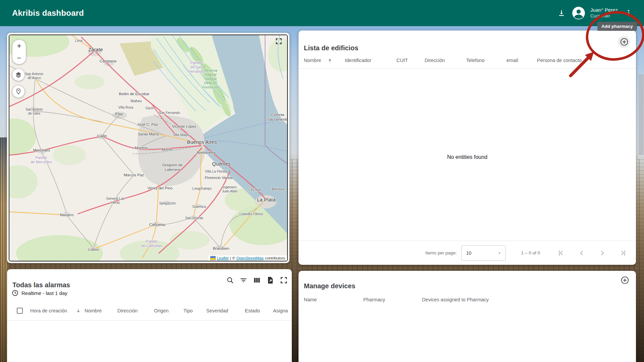 This screenshot has height=362, width=644. Describe the element at coordinates (561, 13) in the screenshot. I see `download-button` at that location.